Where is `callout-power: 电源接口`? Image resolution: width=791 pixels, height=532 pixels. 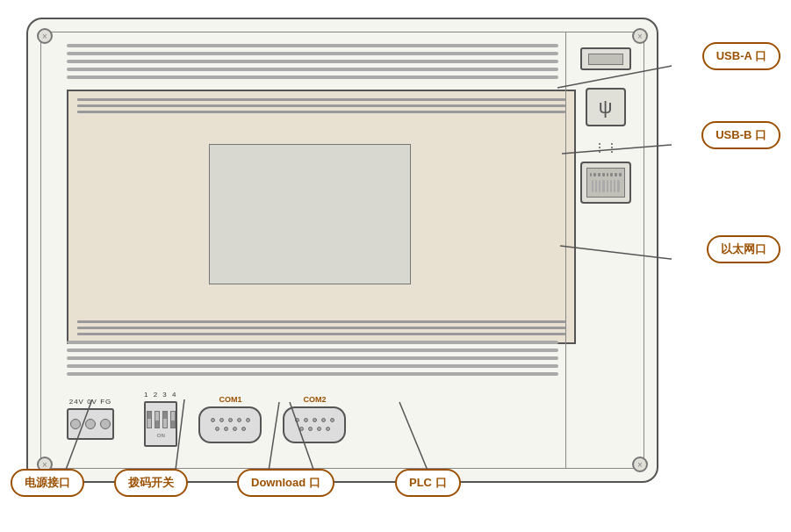
callout-power: 电源接口 is located at coordinates (47, 483).